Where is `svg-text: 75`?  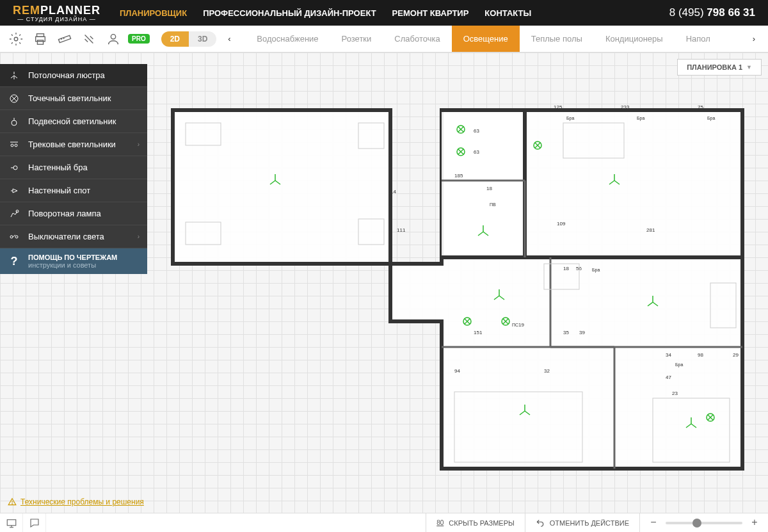
svg-text: 75 is located at coordinates (700, 108).